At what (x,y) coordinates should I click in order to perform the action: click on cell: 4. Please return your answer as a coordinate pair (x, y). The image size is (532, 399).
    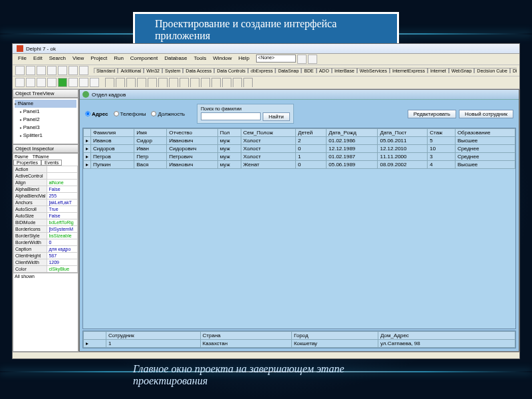
    Looking at the image, I should click on (442, 165).